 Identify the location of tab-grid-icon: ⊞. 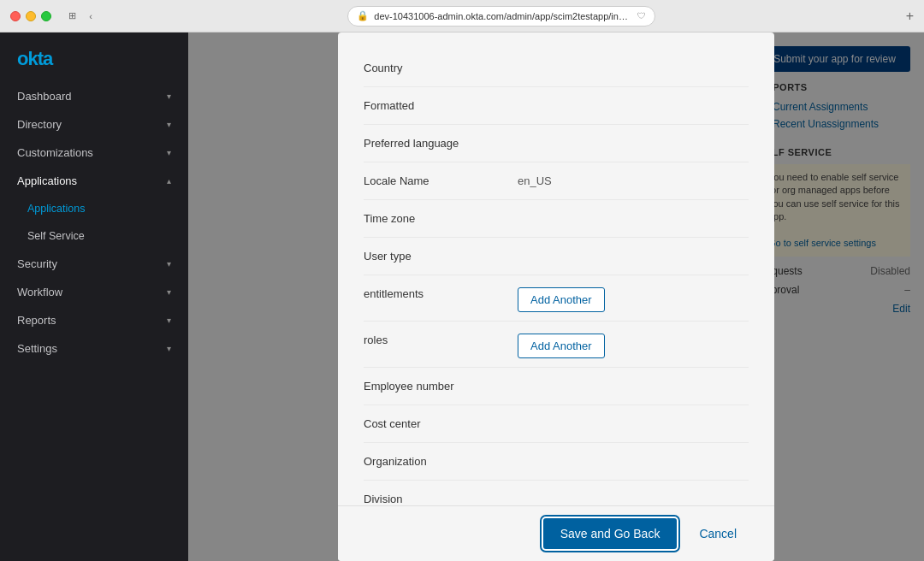
(72, 16).